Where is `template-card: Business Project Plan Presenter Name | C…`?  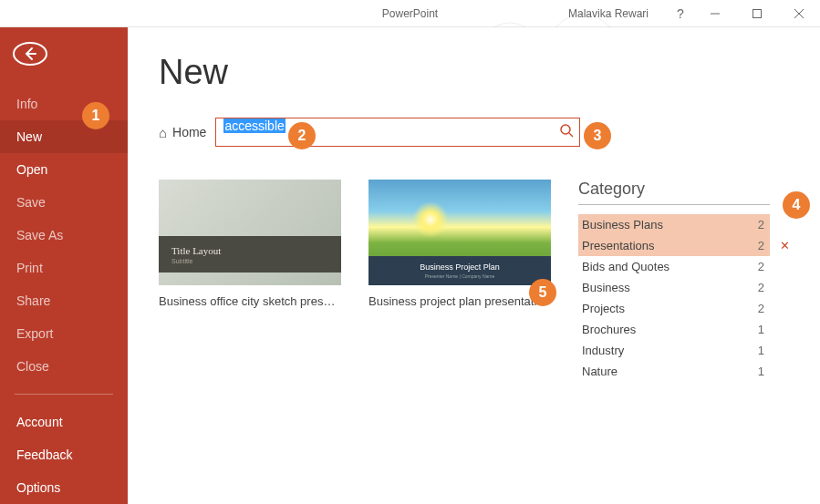 template-card: Business Project Plan Presenter Name | C… is located at coordinates (460, 281).